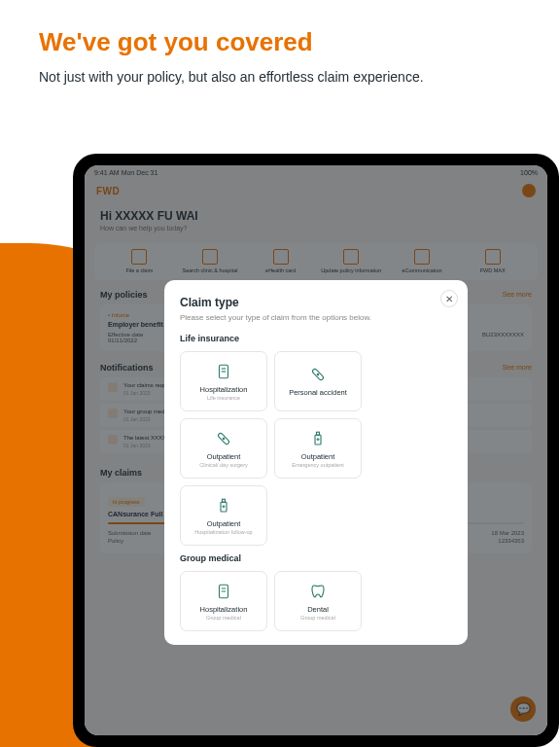 This screenshot has height=747, width=560. I want to click on tile-subtitle: Clinical/ day surgery, so click(224, 465).